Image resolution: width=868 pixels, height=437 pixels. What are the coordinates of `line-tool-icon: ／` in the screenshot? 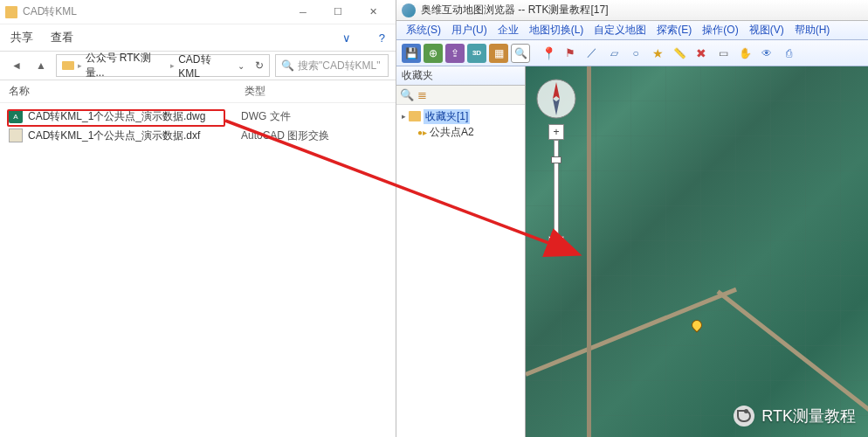 It's located at (592, 53).